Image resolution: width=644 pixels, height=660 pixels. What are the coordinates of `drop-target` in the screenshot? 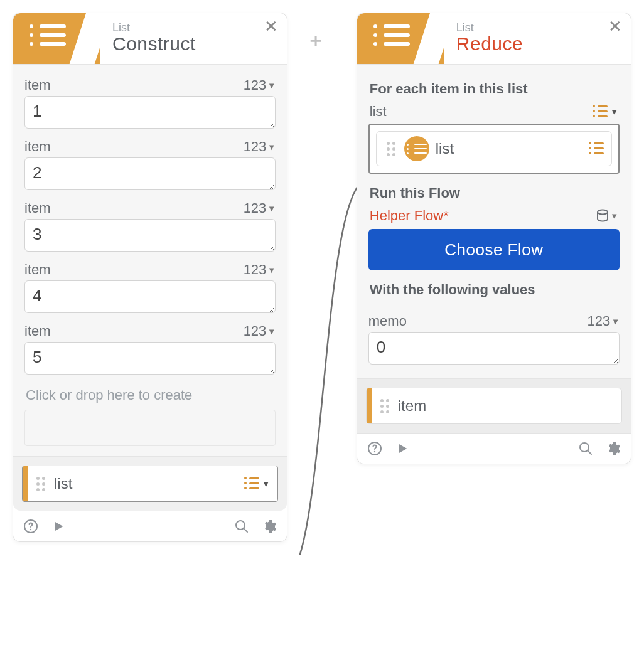 It's located at (150, 428).